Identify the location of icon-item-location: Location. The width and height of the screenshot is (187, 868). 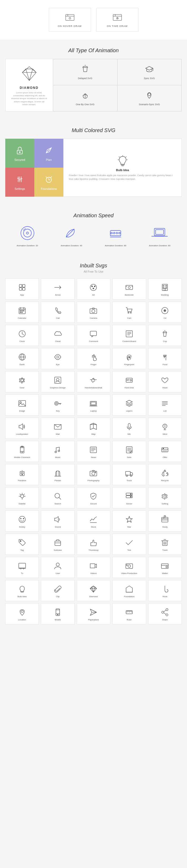
(22, 614).